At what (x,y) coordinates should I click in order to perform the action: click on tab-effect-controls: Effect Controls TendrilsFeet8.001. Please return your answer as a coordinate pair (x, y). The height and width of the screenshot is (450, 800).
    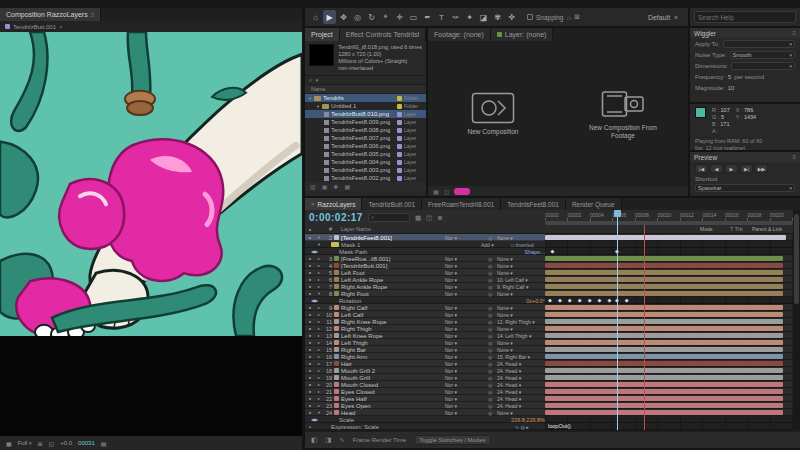
    Looking at the image, I should click on (383, 34).